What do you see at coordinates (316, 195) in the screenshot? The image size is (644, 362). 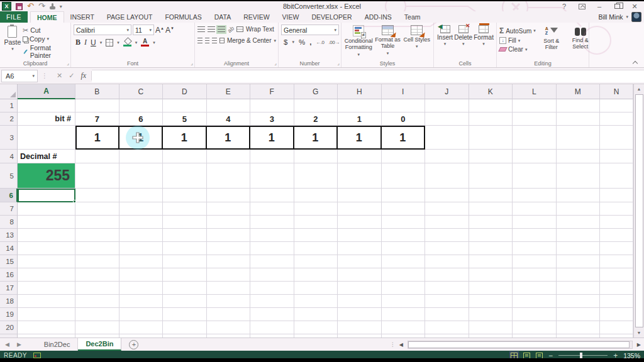 I see `cell-G6` at bounding box center [316, 195].